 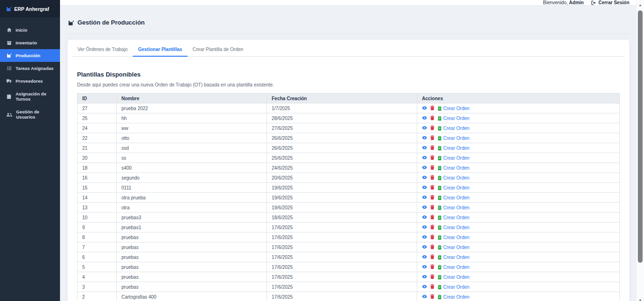 What do you see at coordinates (30, 81) in the screenshot?
I see `sidebar-item-proveedores: Proveedores` at bounding box center [30, 81].